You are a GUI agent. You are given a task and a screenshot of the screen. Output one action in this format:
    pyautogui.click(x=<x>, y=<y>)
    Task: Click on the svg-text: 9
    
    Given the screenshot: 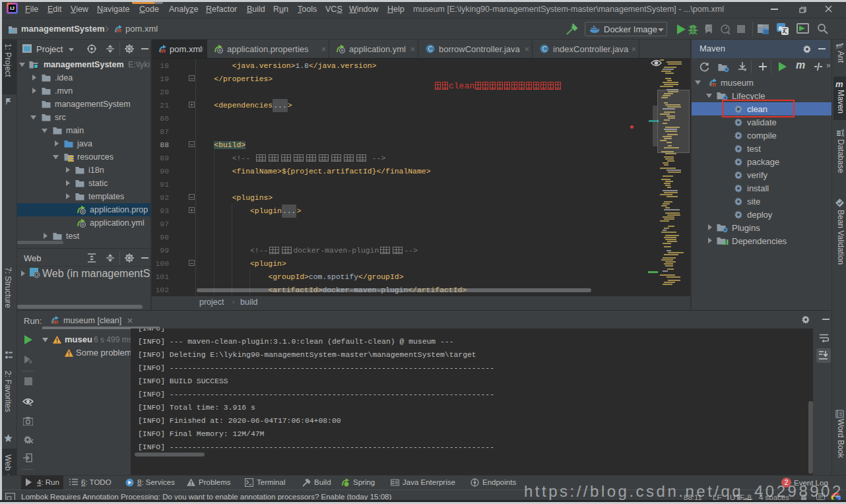 What is the action you would take?
    pyautogui.click(x=30, y=362)
    